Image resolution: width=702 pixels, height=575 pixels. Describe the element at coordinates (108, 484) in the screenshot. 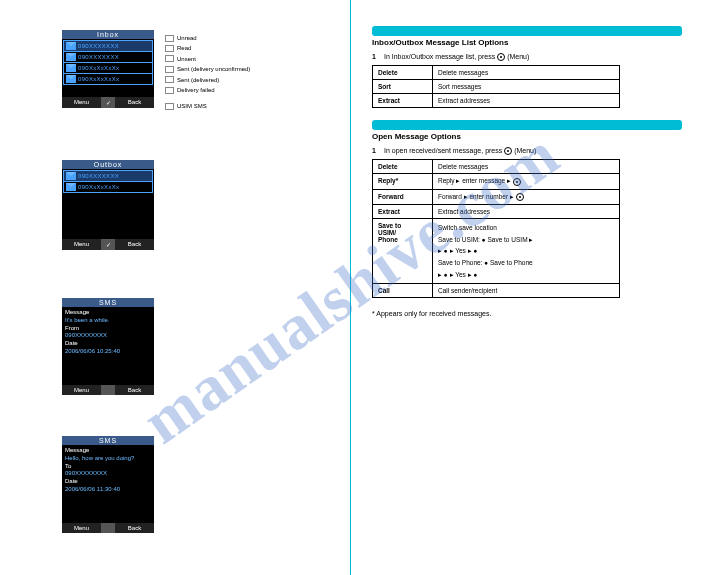

I see `phone-body: Message Hello, how are you doing? To 090…` at that location.